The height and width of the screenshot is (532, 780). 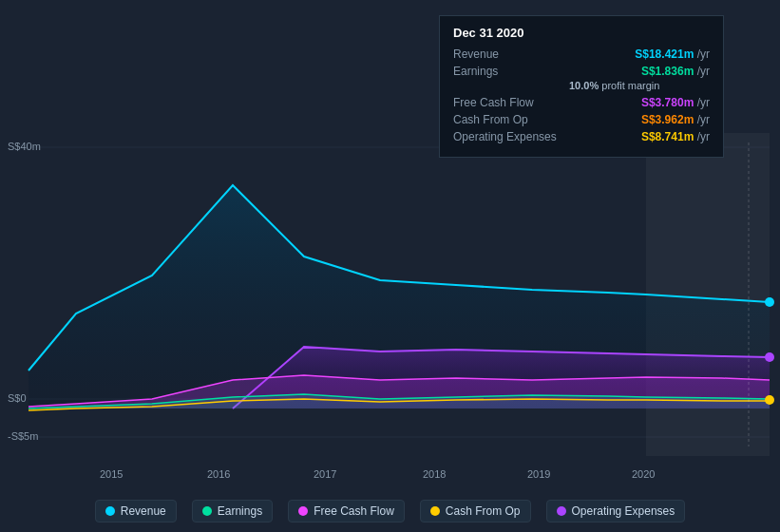 What do you see at coordinates (581, 120) in the screenshot?
I see `tooltip-row-cashfromop: Cash From Op S$3.962m /yr` at bounding box center [581, 120].